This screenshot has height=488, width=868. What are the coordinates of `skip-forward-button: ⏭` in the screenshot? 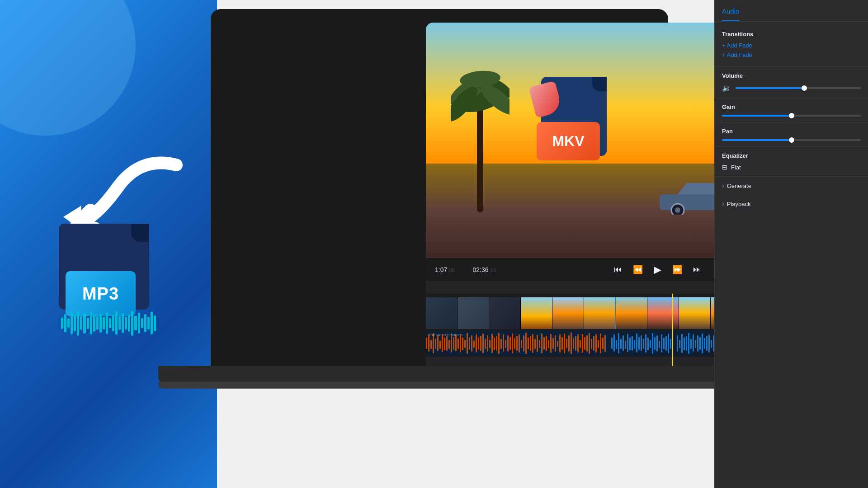 It's located at (697, 269).